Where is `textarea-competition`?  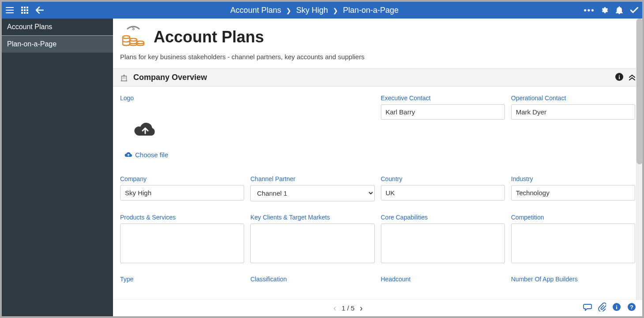 textarea-competition is located at coordinates (573, 243).